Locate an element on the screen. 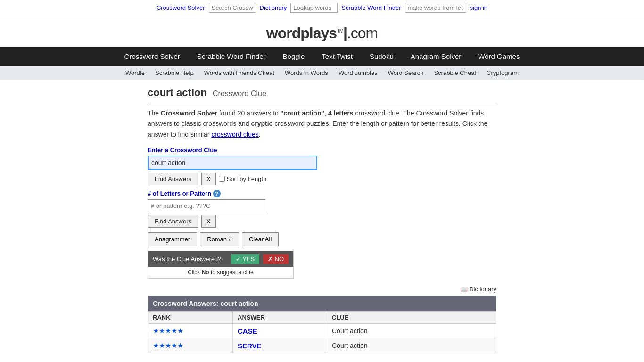  subnav-cryptogram: Cryptogram is located at coordinates (503, 73).